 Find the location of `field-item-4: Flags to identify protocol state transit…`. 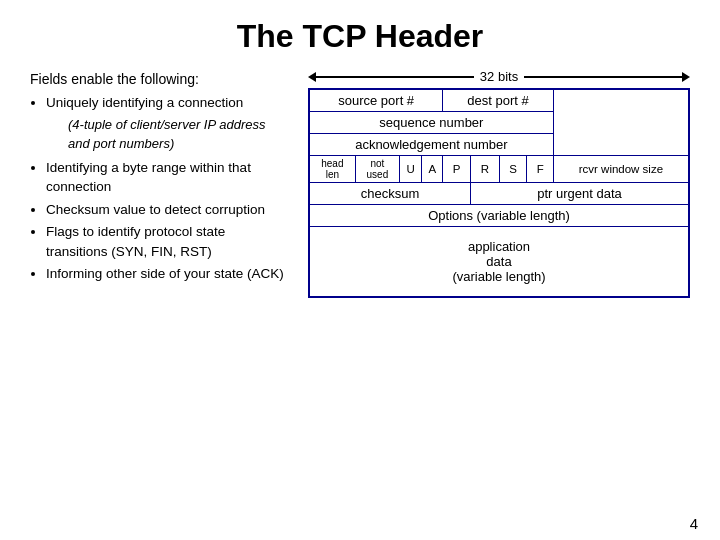

field-item-4: Flags to identify protocol state transit… is located at coordinates (168, 242).